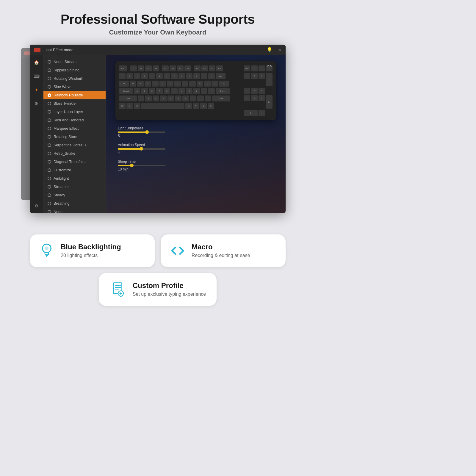 Image resolution: width=476 pixels, height=476 pixels. Describe the element at coordinates (158, 289) in the screenshot. I see `features-bottom: Custom Profile Set up exclusive typing e…` at that location.